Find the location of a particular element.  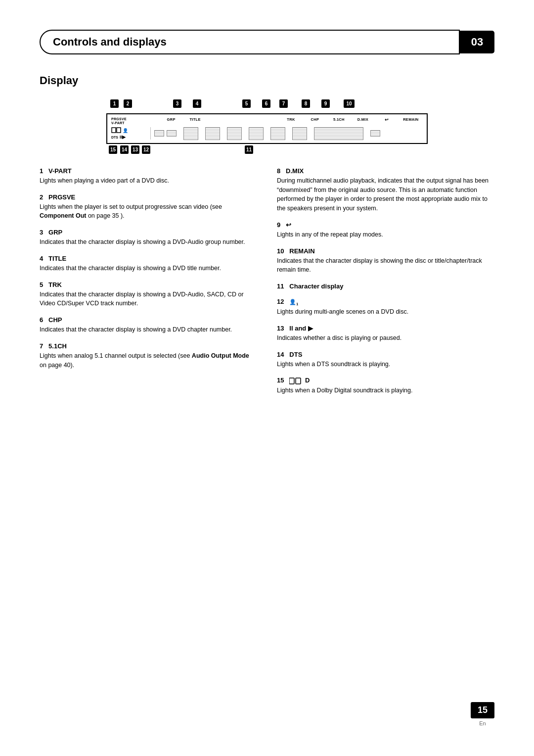

badge-5: 5 is located at coordinates (246, 104).